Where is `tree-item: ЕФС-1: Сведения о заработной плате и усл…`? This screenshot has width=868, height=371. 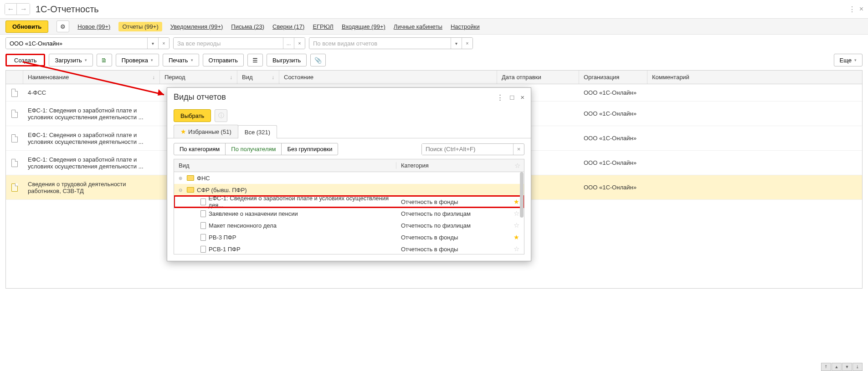
tree-item: ЕФС-1: Сведения о заработной плате и усл… is located at coordinates (349, 202).